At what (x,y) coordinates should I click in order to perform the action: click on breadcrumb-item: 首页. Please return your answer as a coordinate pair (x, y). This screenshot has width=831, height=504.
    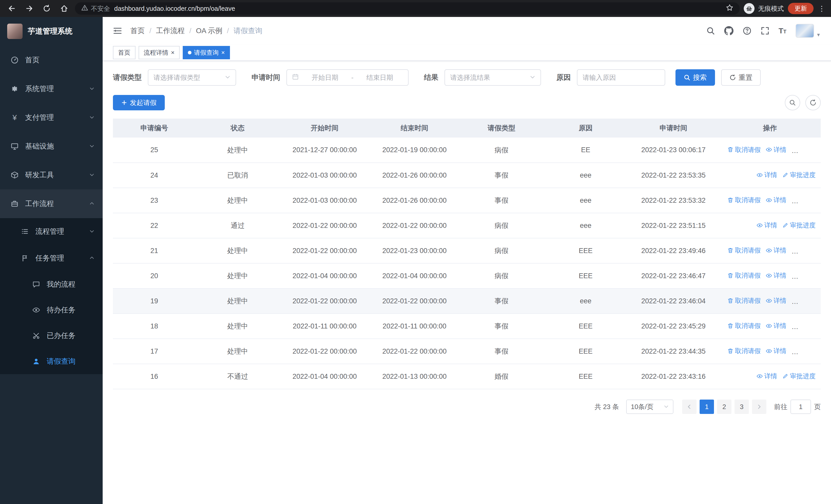
    Looking at the image, I should click on (138, 31).